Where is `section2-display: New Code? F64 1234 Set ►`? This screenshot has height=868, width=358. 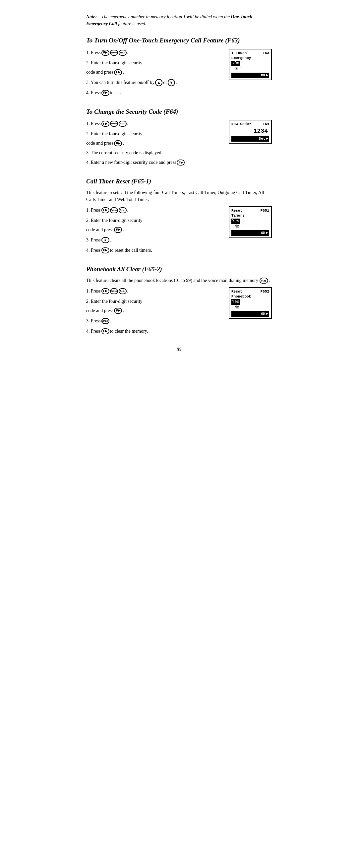 section2-display: New Code? F64 1234 Set ► is located at coordinates (250, 131).